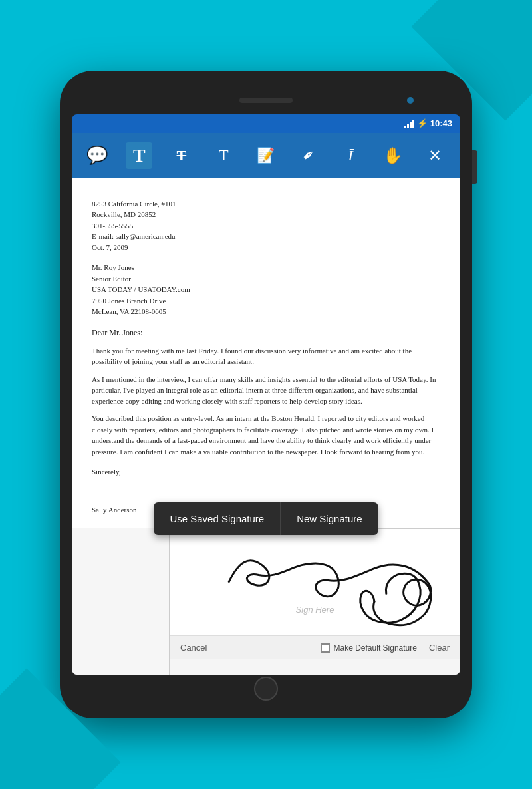  What do you see at coordinates (266, 290) in the screenshot?
I see `recipient-line-3: USA TODAY / USATODAY.com` at bounding box center [266, 290].